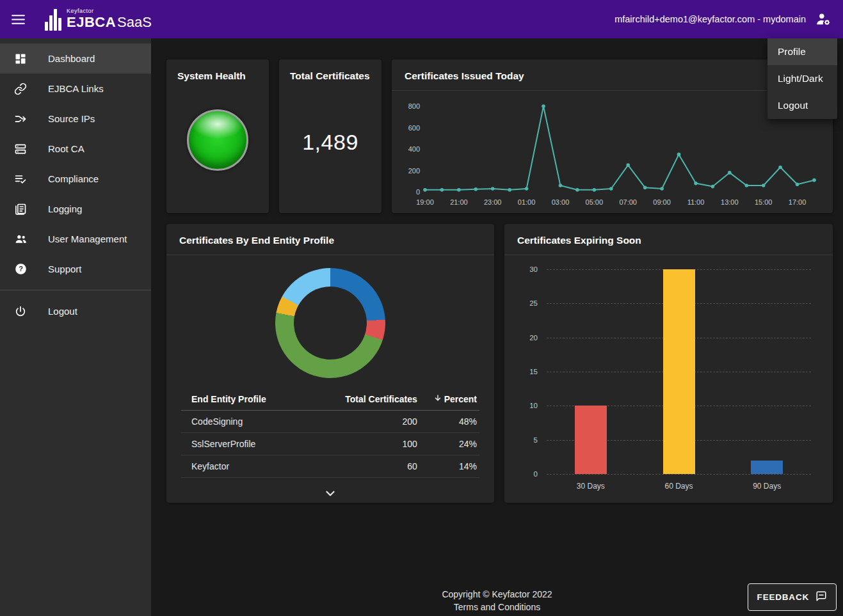 The width and height of the screenshot is (843, 616). What do you see at coordinates (218, 136) in the screenshot?
I see `system-health-card: System Health` at bounding box center [218, 136].